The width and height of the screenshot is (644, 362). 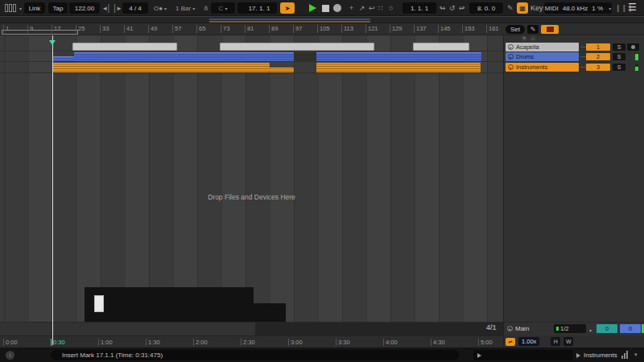 I want to click on main-track-header: ▸ Main 1/2 ▾ 0 0, so click(x=573, y=328).